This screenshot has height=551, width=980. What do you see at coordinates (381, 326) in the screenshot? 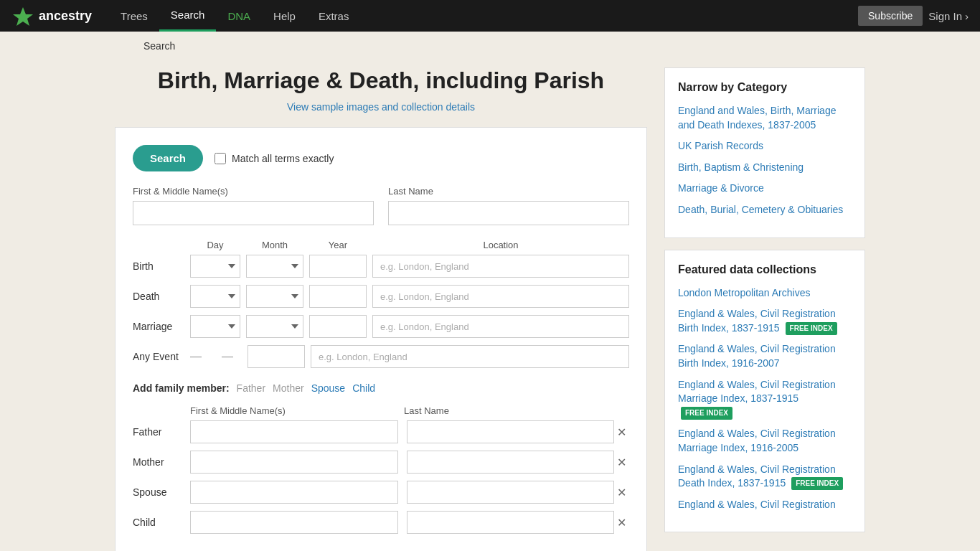
I see `marriage-event-row: Marriage` at bounding box center [381, 326].